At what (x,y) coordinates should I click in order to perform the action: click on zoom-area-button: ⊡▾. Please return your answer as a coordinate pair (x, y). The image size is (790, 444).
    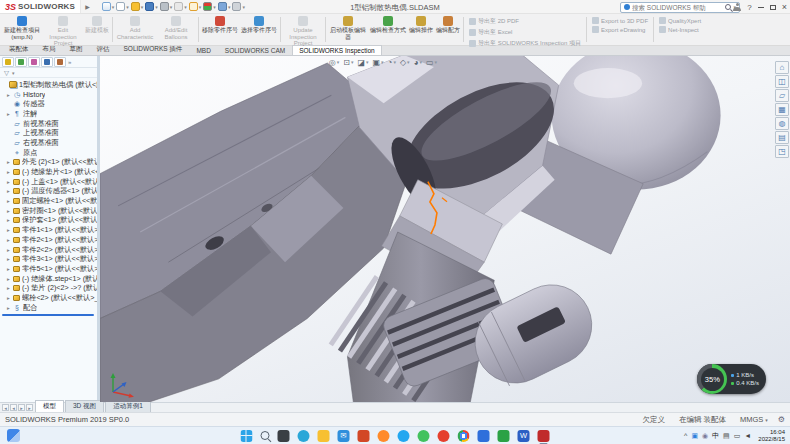
    Looking at the image, I should click on (348, 62).